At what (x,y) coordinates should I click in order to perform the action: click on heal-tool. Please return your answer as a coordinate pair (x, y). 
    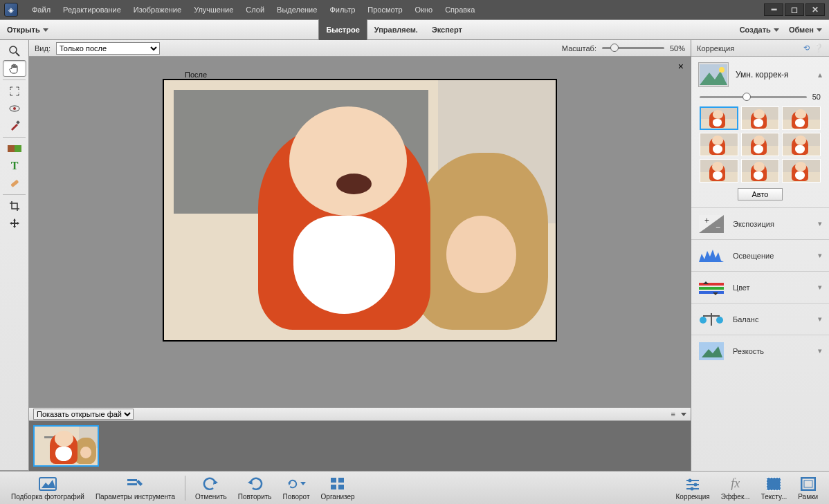
    Looking at the image, I should click on (15, 183).